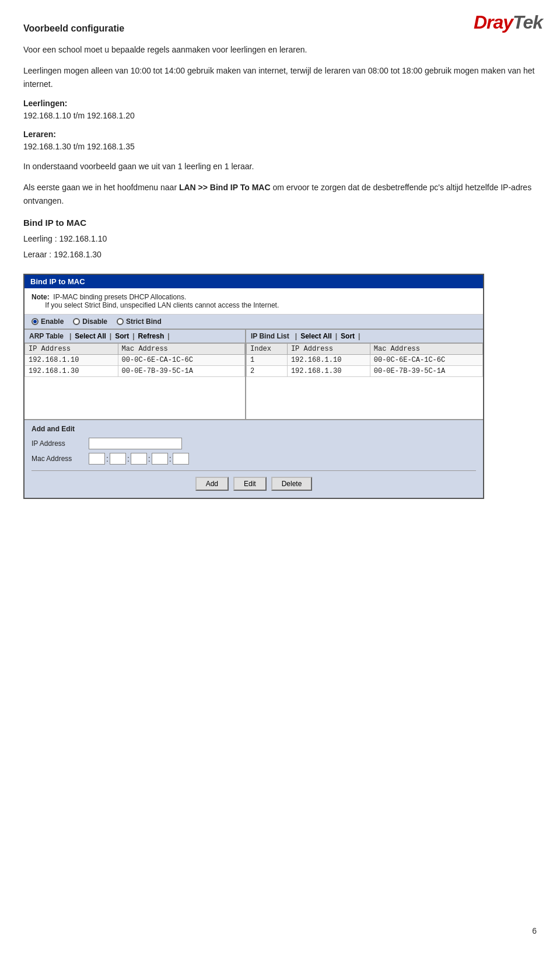 This screenshot has height=953, width=560. Describe the element at coordinates (365, 381) in the screenshot. I see `ip-bind-table-wrapper: Index IP Address Mac Address 1192.168.1.…` at that location.